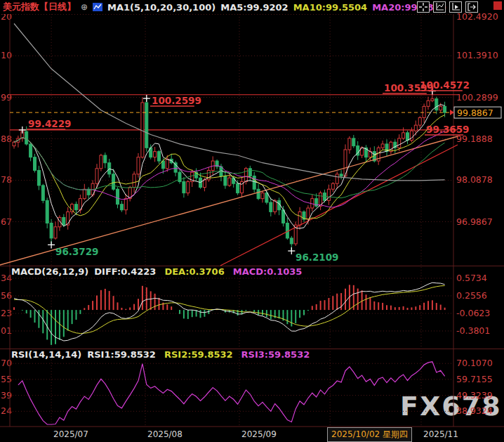  What do you see at coordinates (84, 7) in the screenshot?
I see `add-indicator-icon: ⊕` at bounding box center [84, 7].